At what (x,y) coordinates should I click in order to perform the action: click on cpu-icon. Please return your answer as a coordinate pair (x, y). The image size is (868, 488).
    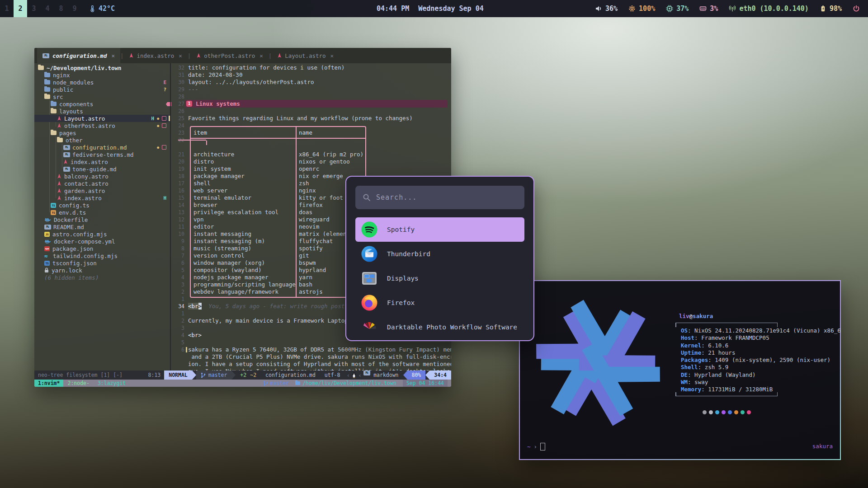
    Looking at the image, I should click on (670, 9).